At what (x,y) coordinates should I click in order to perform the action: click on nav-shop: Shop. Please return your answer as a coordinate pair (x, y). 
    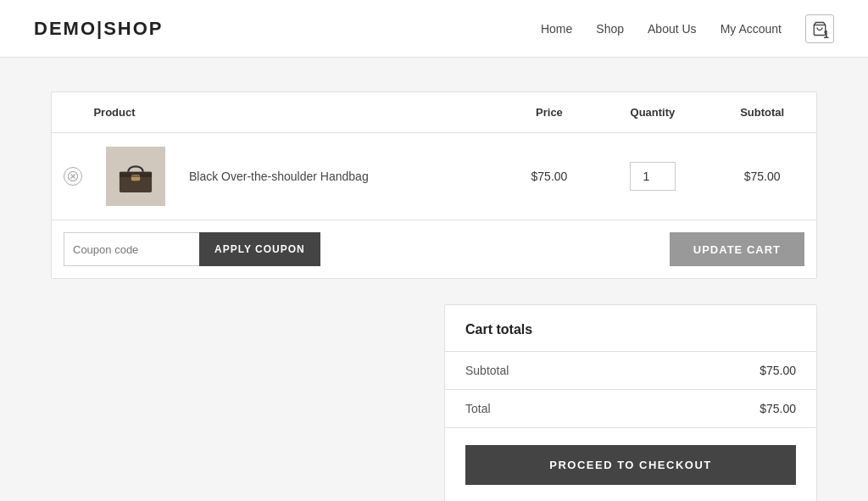
    Looking at the image, I should click on (610, 29).